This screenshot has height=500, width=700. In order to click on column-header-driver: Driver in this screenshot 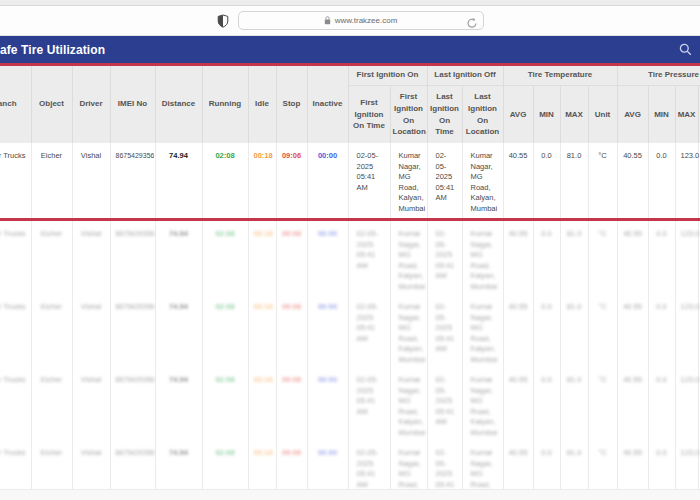, I will do `click(91, 104)`.